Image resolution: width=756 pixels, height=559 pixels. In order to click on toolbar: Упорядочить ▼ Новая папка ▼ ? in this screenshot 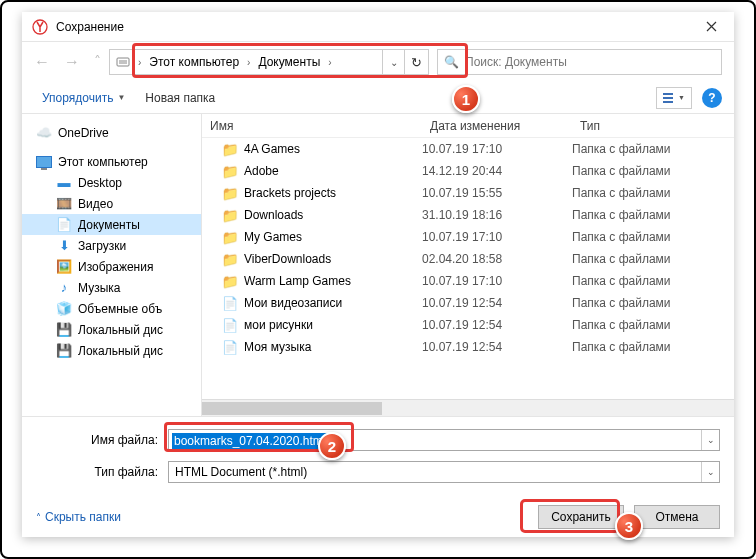, I will do `click(378, 98)`.